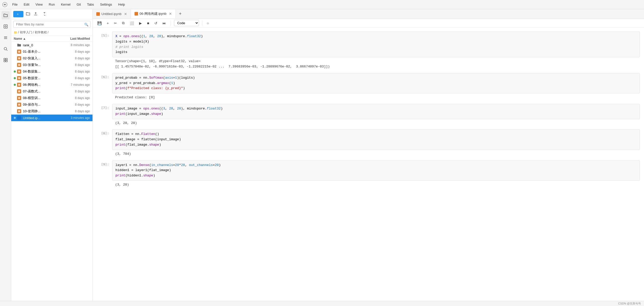  Describe the element at coordinates (141, 23) in the screenshot. I see `run-cell-button: ▶` at that location.